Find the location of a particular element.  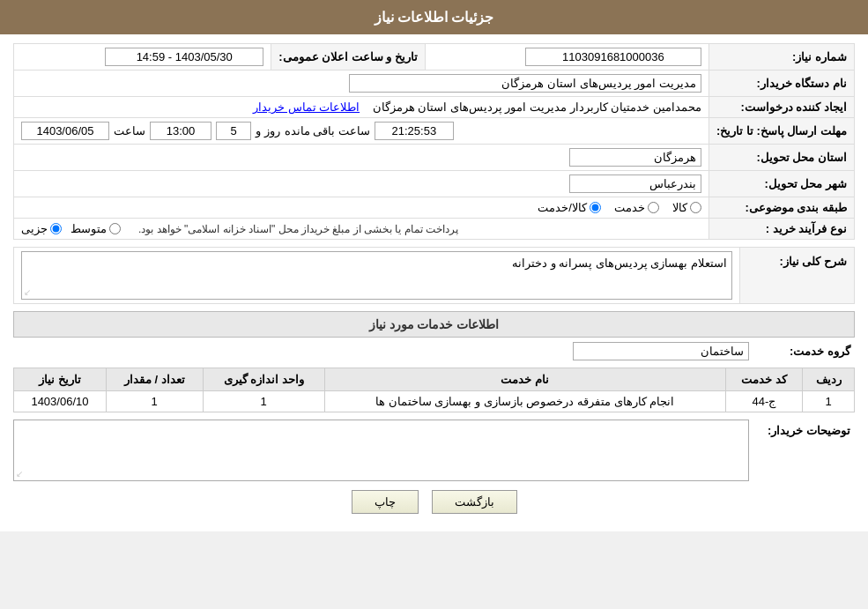

cell-count: 1 is located at coordinates (154, 402).